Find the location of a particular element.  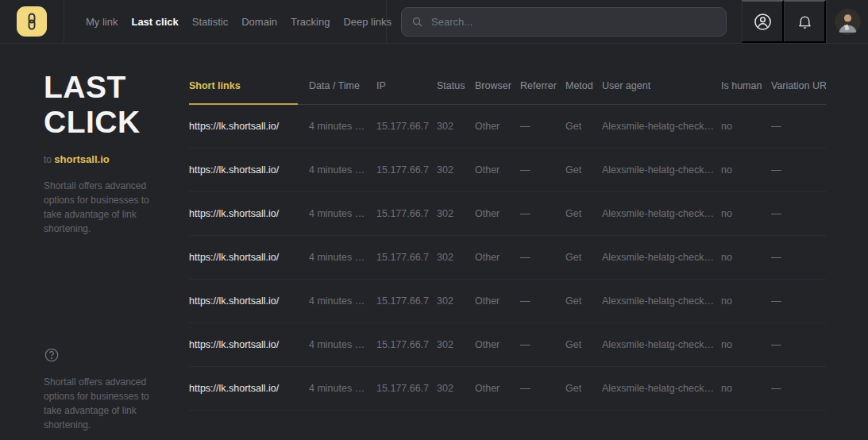

column-header: Status is located at coordinates (456, 86).